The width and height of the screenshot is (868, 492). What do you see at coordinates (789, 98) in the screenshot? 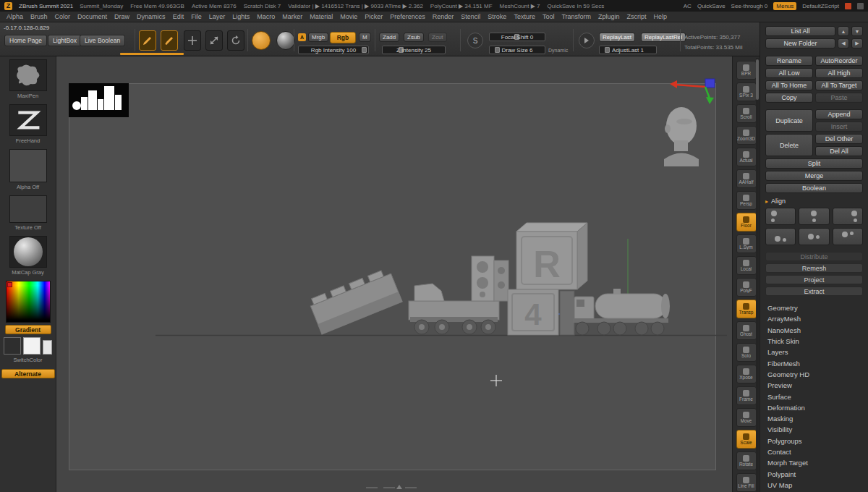
I see `tool-button: Copy` at bounding box center [789, 98].